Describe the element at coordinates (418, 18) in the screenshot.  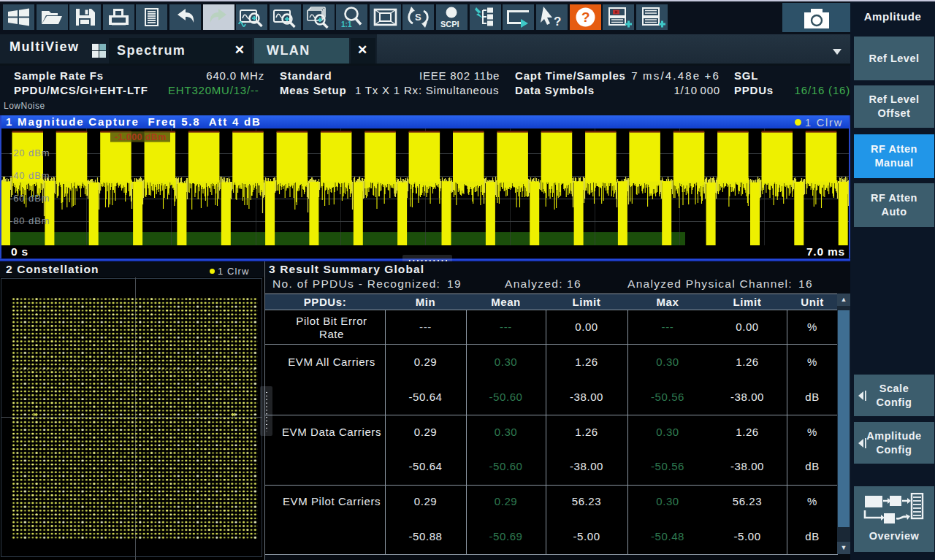
I see `svg-text: S` at that location.